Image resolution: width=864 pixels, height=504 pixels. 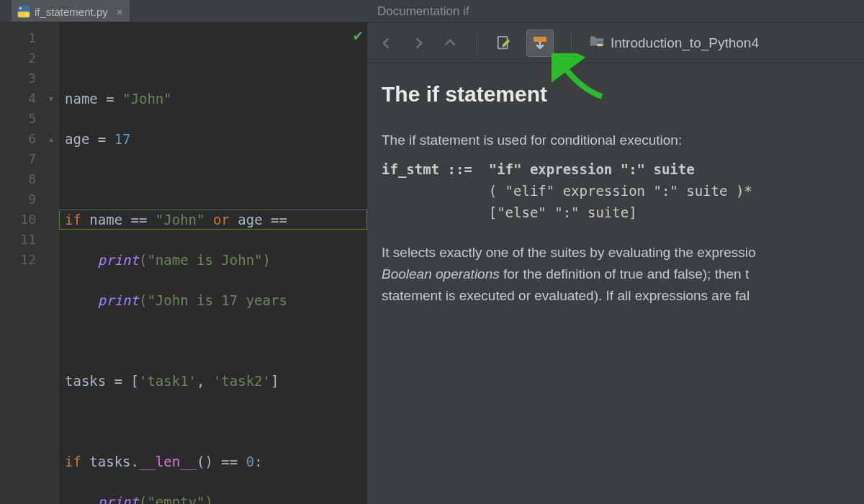 I want to click on documentation-title-bar: Documentation if, so click(x=616, y=12).